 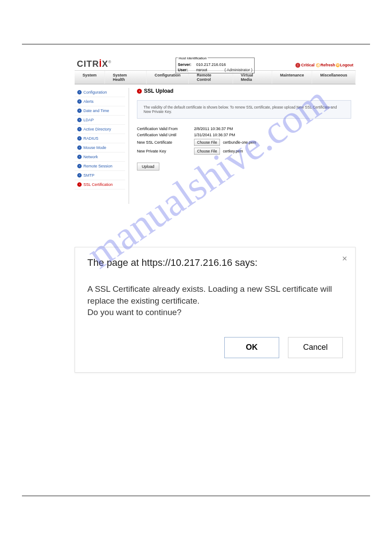 What do you see at coordinates (165, 135) in the screenshot?
I see `valid-until-label: Certification Valid Until` at bounding box center [165, 135].